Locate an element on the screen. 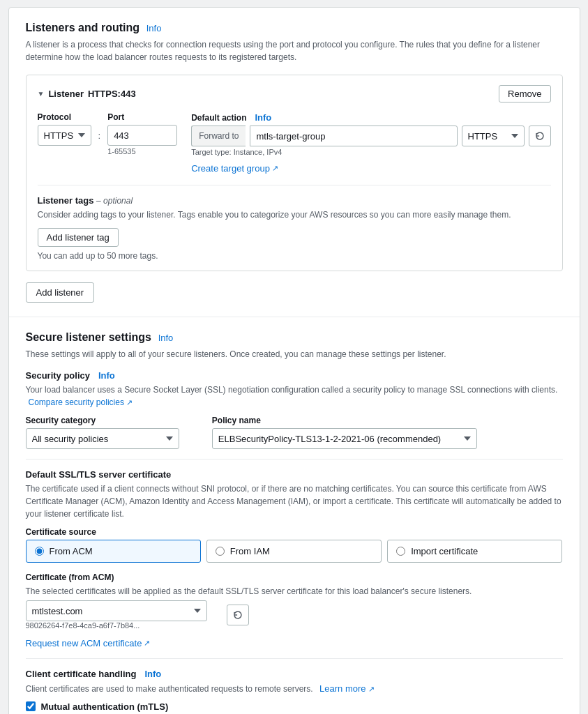  port-label: Port is located at coordinates (142, 117).